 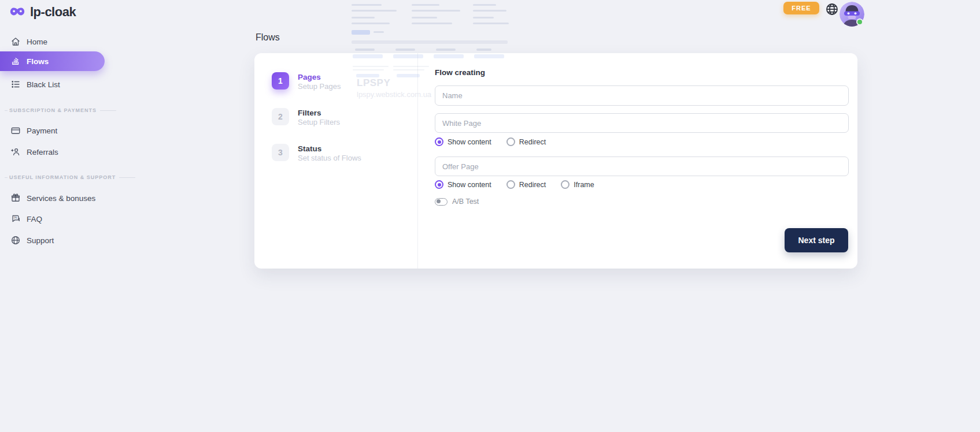 What do you see at coordinates (310, 113) in the screenshot?
I see `step-2-title: Filters` at bounding box center [310, 113].